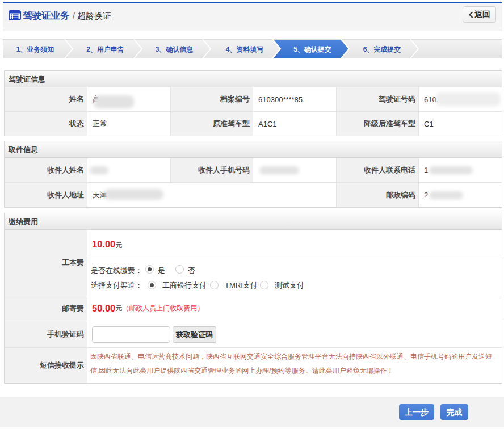 This screenshot has width=504, height=429. Describe the element at coordinates (175, 49) in the screenshot. I see `svg-text: 3、确认信息` at that location.